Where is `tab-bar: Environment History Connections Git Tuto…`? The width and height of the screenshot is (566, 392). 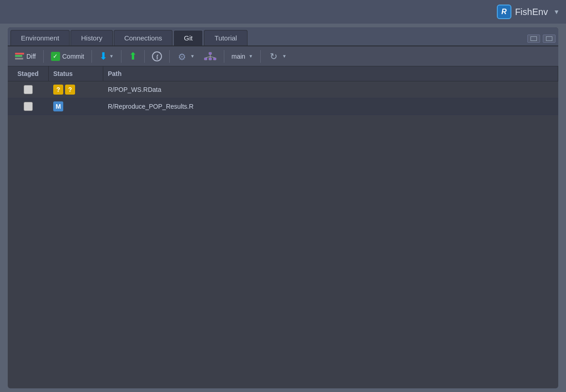 tab-bar: Environment History Connections Git Tuto… is located at coordinates (283, 37).